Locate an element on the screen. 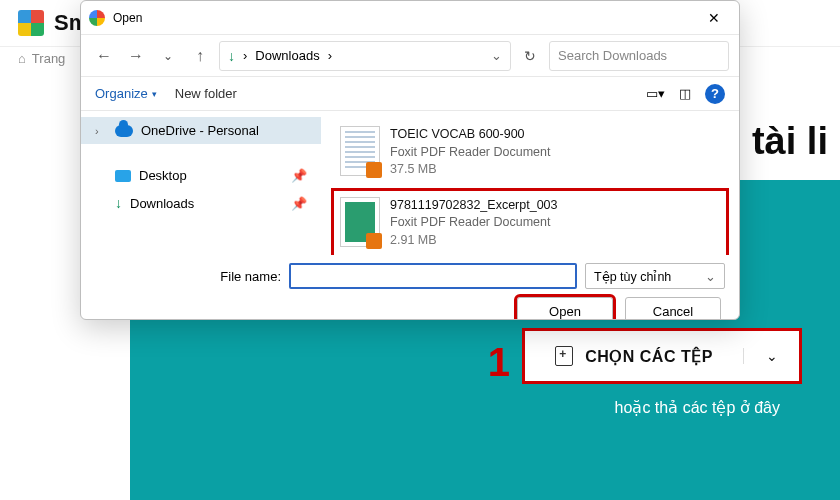 The height and width of the screenshot is (500, 840). file-size: 37.5 MB is located at coordinates (470, 170).